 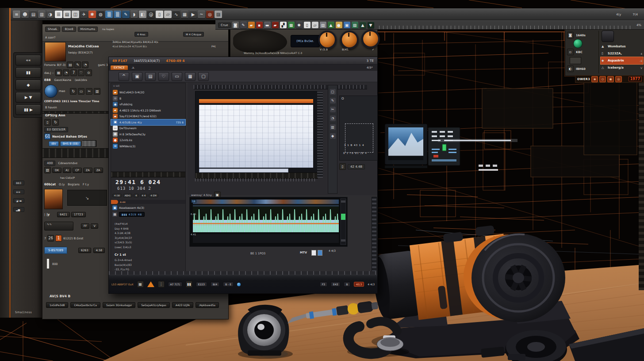 I want to click on generator-row: ▣ 4ssebassem 4s(3), so click(x=128, y=208).